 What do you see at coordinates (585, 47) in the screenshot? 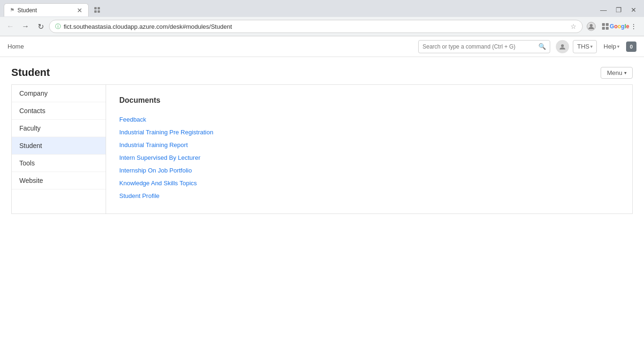
I see `user-label-button: THS ▾` at bounding box center [585, 47].